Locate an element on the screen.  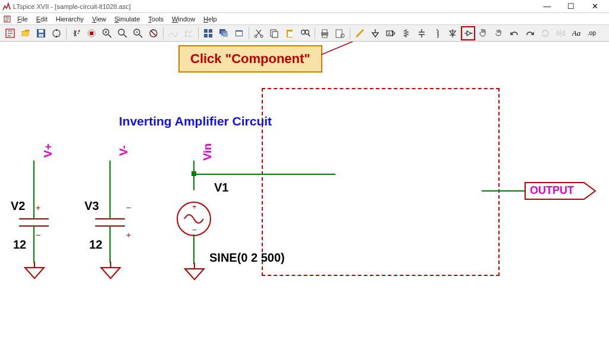
halt-icon is located at coordinates (92, 33).